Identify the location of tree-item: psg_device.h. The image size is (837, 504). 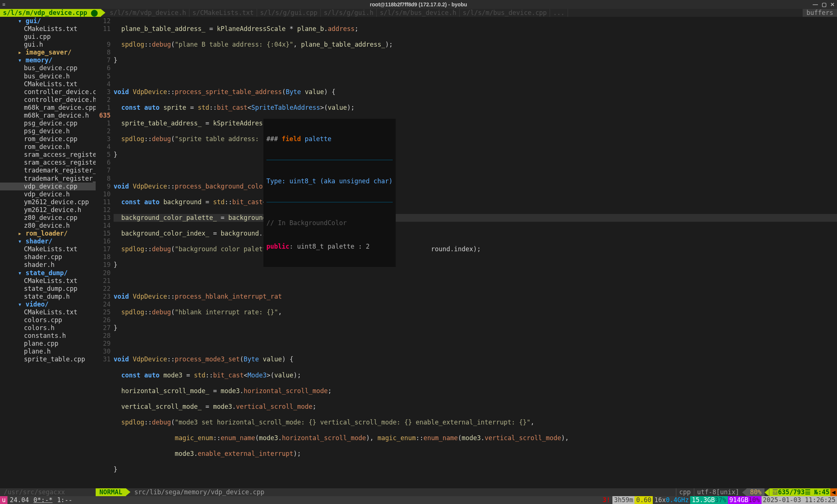
(48, 131).